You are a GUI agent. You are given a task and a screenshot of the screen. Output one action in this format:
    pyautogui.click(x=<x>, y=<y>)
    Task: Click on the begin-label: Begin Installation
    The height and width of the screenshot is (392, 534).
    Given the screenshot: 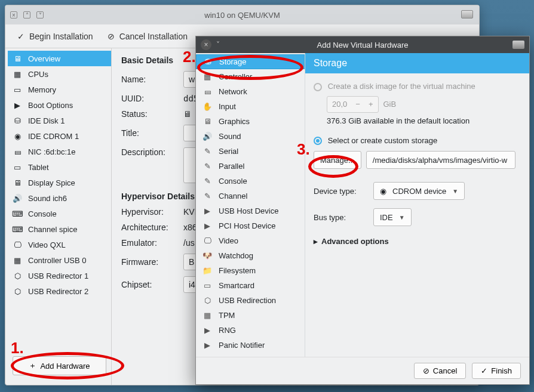 What is the action you would take?
    pyautogui.click(x=61, y=36)
    